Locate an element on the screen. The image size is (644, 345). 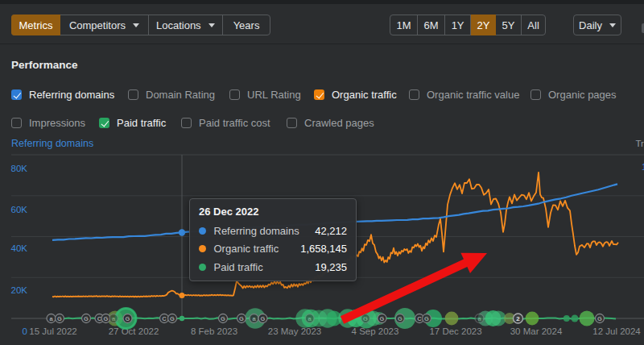
svg-text: 23 May 2023 is located at coordinates (295, 331).